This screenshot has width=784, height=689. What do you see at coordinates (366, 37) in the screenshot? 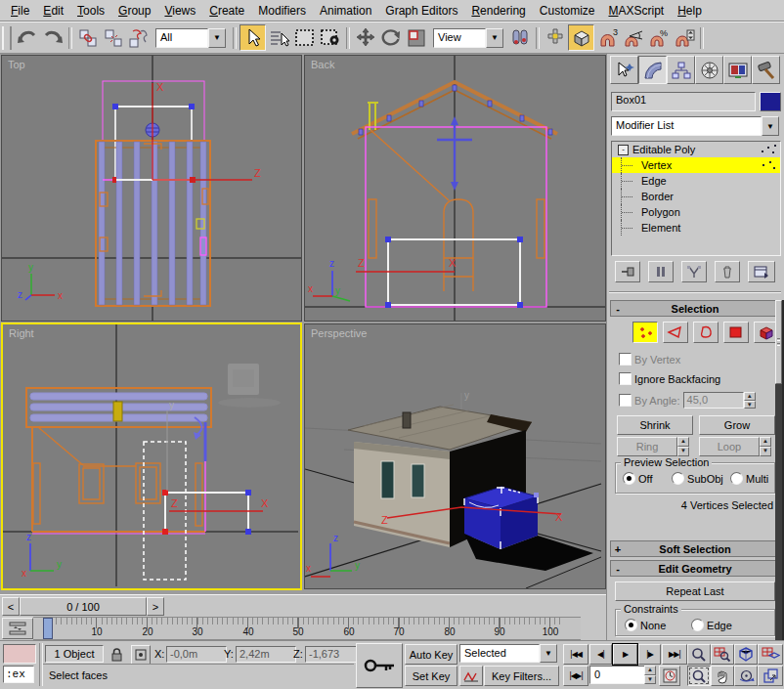
I see `select-and-move-button` at bounding box center [366, 37].